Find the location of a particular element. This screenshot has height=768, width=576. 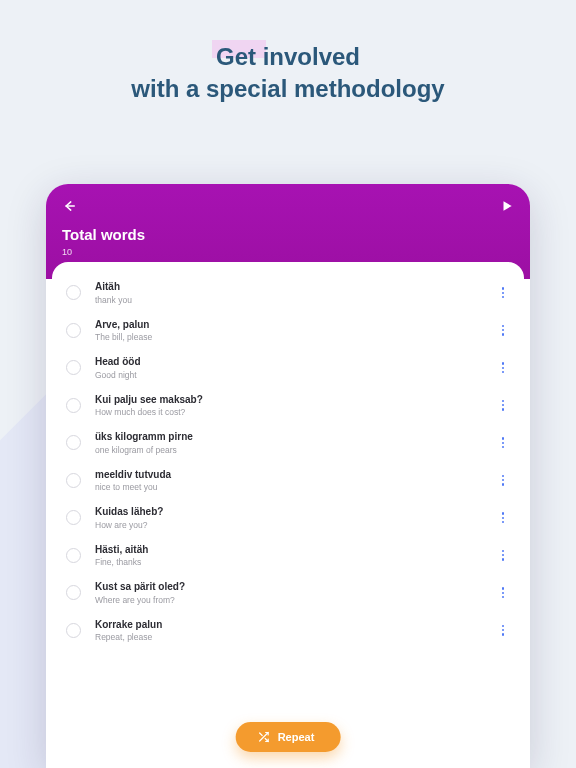

play-icon is located at coordinates (507, 206).